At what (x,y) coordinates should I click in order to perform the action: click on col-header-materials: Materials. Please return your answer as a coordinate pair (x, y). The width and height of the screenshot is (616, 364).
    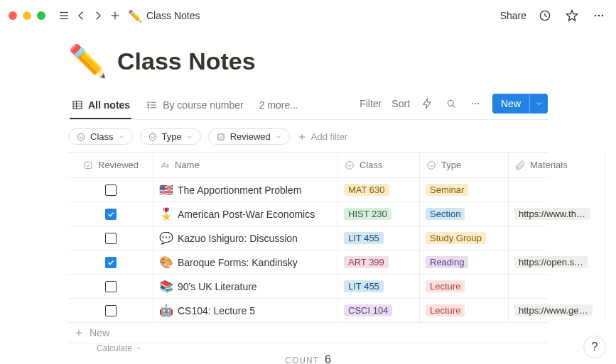
    Looking at the image, I should click on (557, 165).